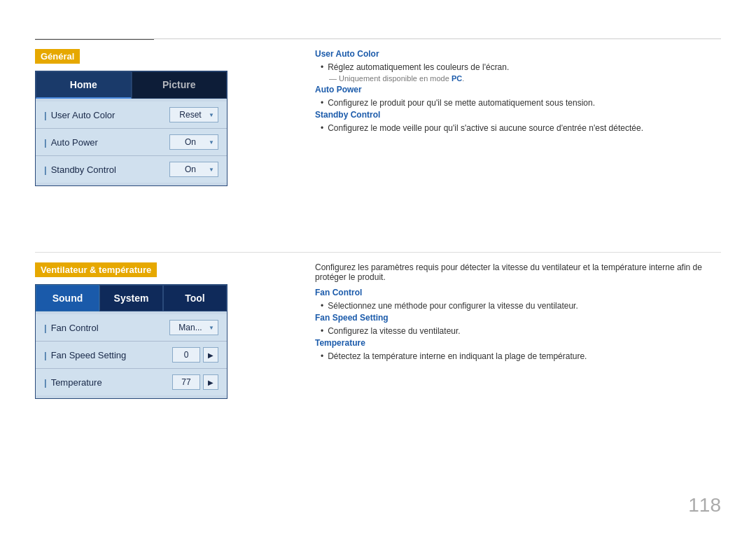 The width and height of the screenshot is (756, 534). I want to click on label-standby-control: Standby Control, so click(80, 169).